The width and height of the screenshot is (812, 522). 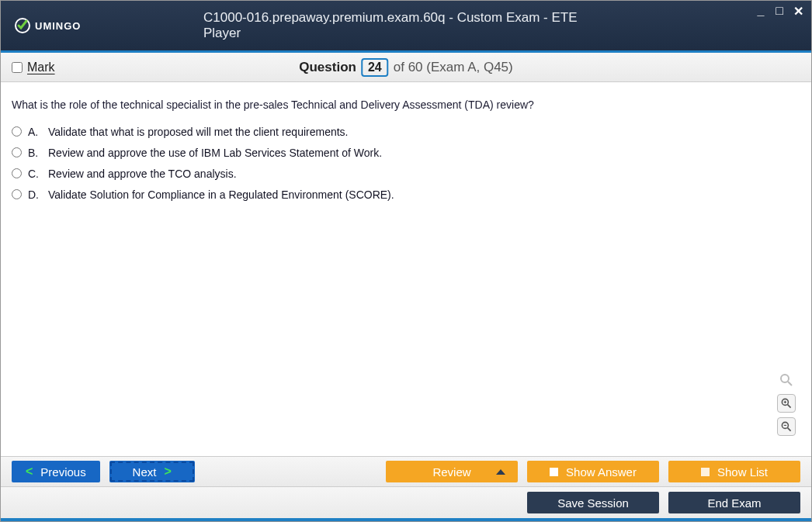 I want to click on question-number: 24, so click(x=375, y=67).